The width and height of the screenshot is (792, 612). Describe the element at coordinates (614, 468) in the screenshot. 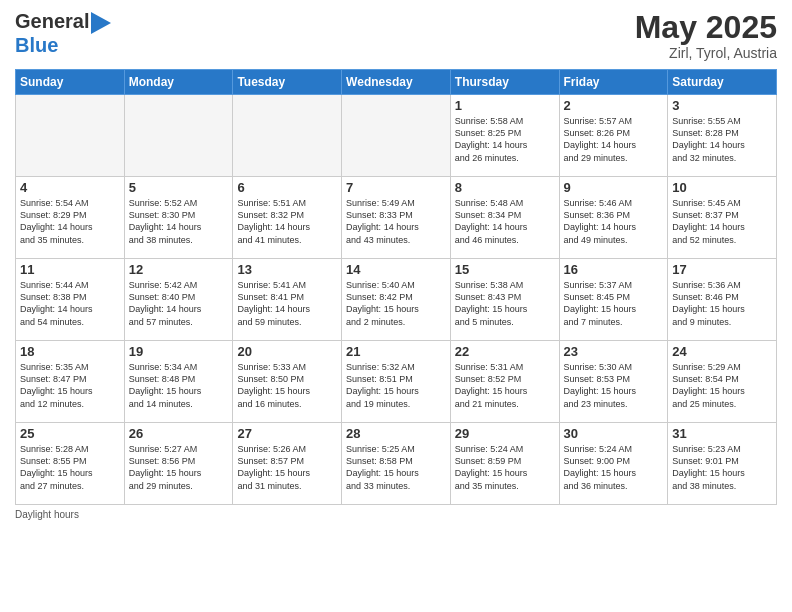

I see `info-30: Sunrise: 5:24 AM Sunset: 9:00 PM Dayligh…` at that location.